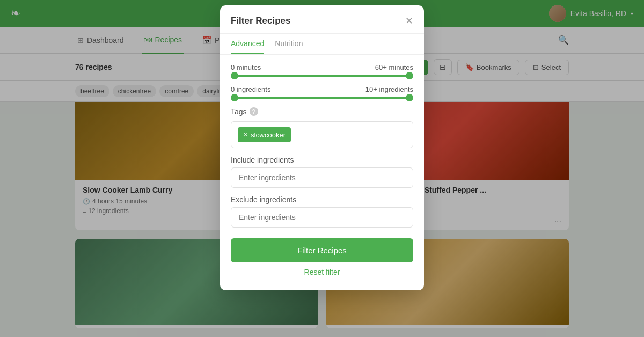 This screenshot has width=644, height=337. I want to click on time-slider-track, so click(322, 76).